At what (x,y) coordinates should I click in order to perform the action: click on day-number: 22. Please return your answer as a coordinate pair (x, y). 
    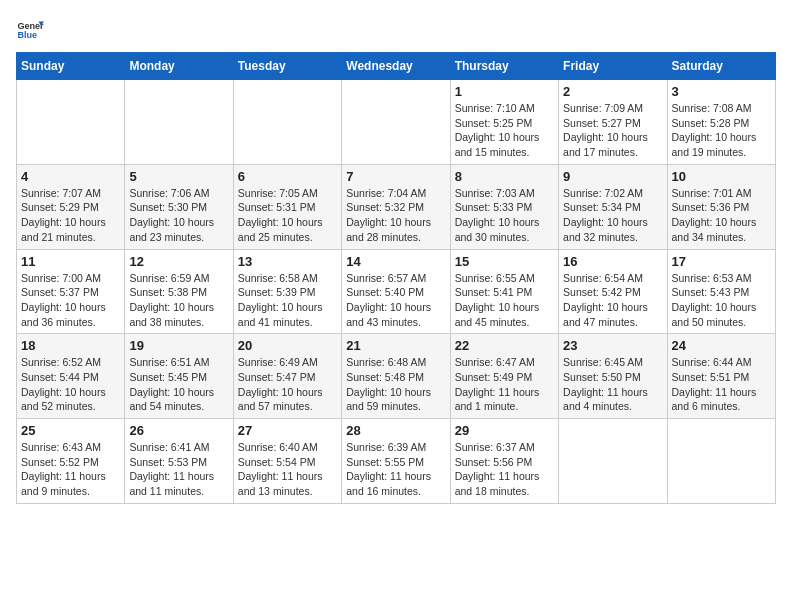
    Looking at the image, I should click on (504, 346).